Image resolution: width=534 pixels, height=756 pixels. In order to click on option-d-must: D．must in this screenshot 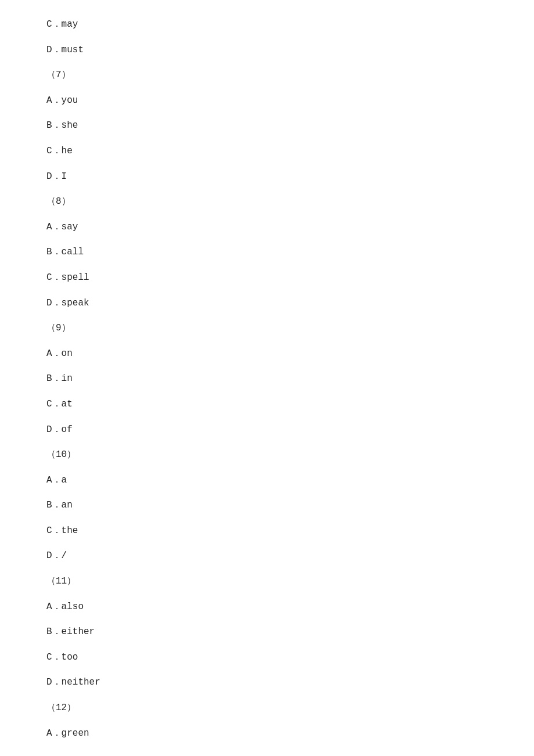, I will do `click(267, 51)`.